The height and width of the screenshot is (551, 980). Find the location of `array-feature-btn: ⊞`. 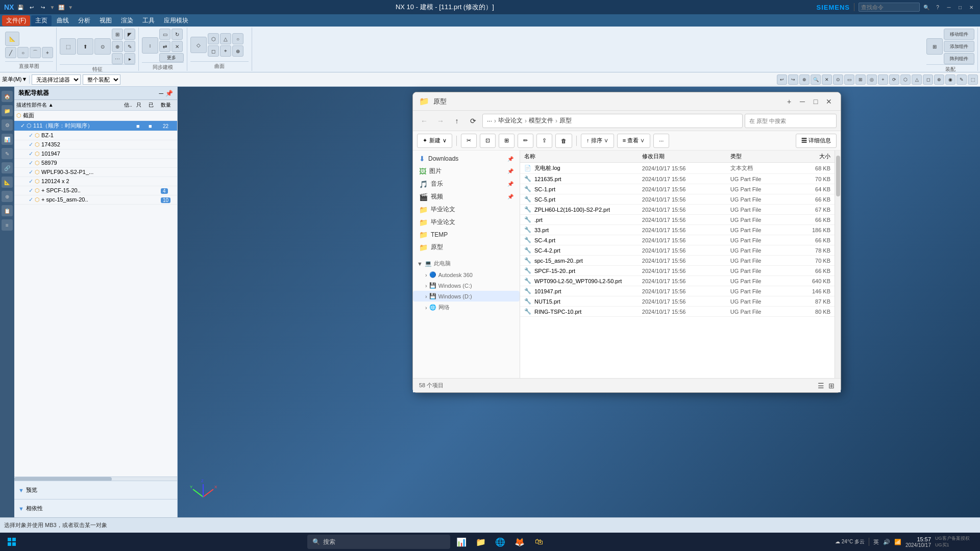

array-feature-btn: ⊞ is located at coordinates (117, 34).